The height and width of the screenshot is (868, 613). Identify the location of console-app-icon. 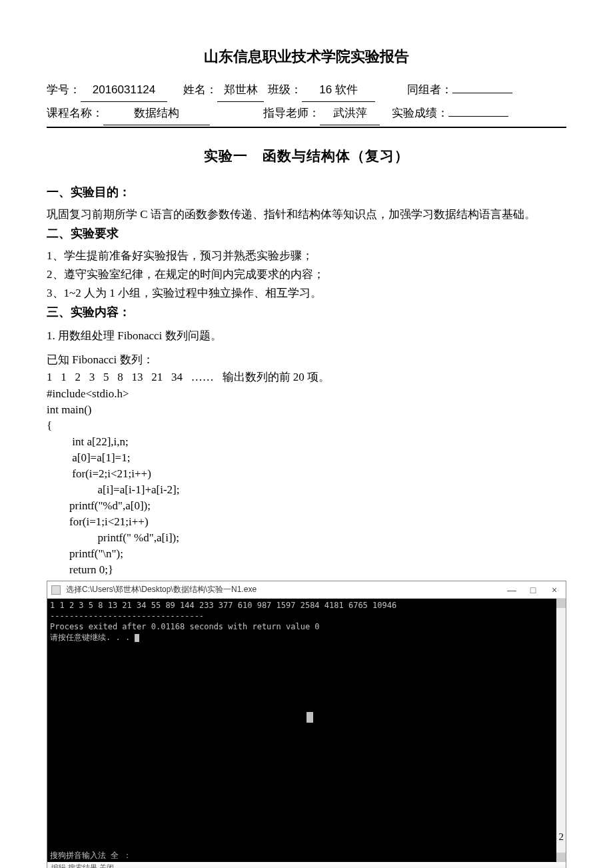
(56, 590).